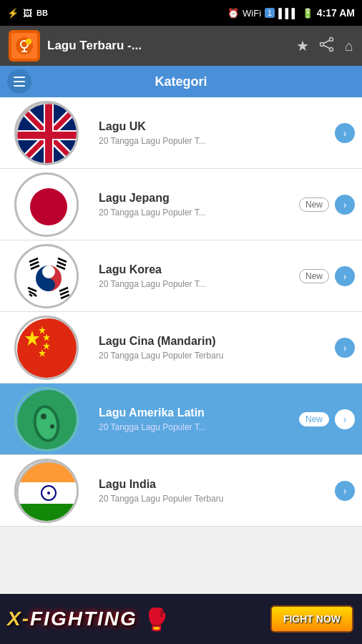 The width and height of the screenshot is (362, 644). I want to click on item-right-uk: ›, so click(348, 133).